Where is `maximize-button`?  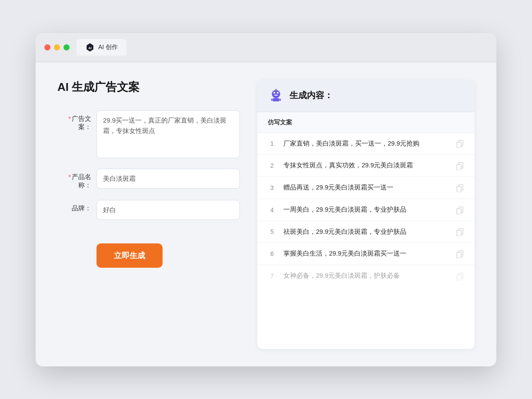
maximize-button is located at coordinates (66, 47).